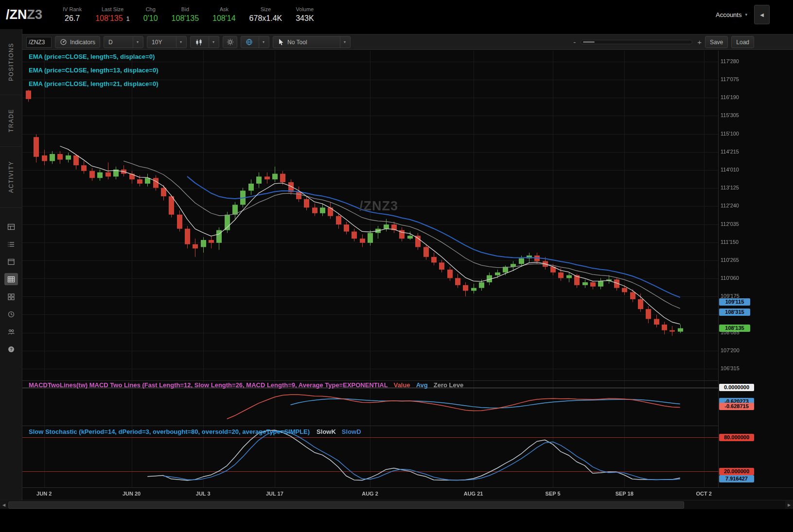 The height and width of the screenshot is (532, 793). What do you see at coordinates (11, 264) in the screenshot?
I see `left-sidebar: POSITIONS TRADE ACTIVITY` at bounding box center [11, 264].